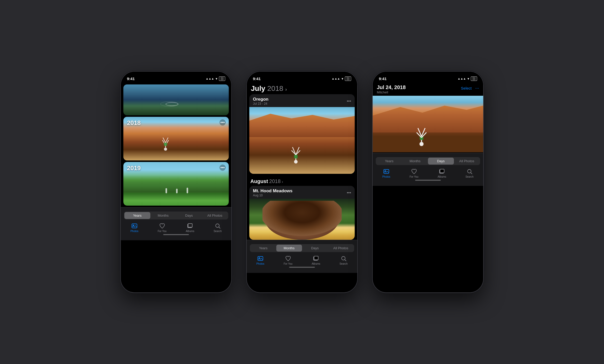 This screenshot has width=604, height=364. What do you see at coordinates (316, 260) in the screenshot?
I see `tab-albums-2: Albums` at bounding box center [316, 260].